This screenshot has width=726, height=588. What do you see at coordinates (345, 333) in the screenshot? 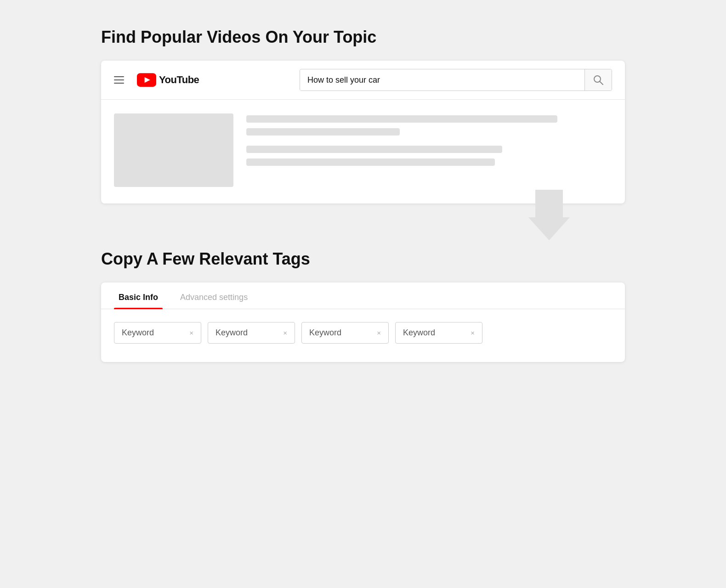
I see `keyword-tag-3: Keyword ×` at bounding box center [345, 333].